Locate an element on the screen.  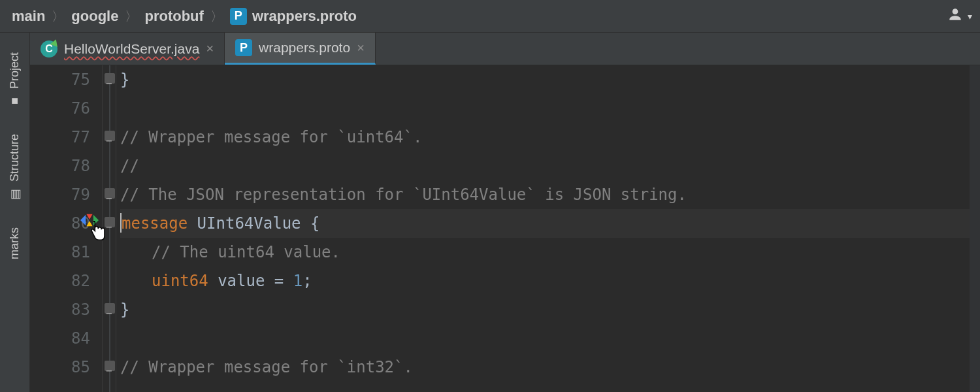
line-number: 79 is located at coordinates (60, 195).